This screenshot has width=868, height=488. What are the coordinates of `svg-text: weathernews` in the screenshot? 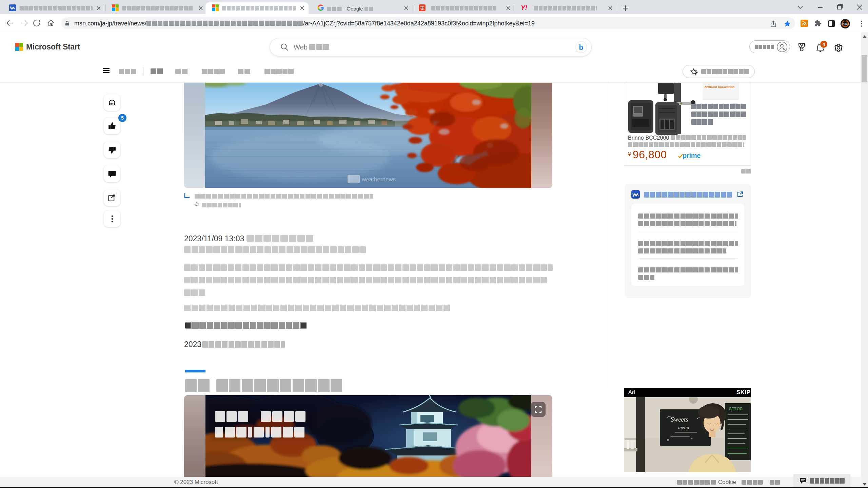 It's located at (378, 180).